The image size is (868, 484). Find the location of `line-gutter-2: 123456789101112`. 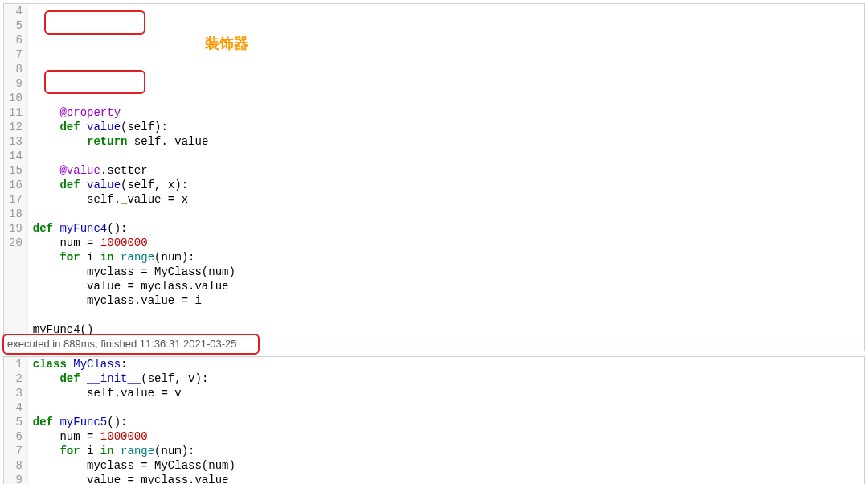

line-gutter-2: 123456789101112 is located at coordinates (16, 420).